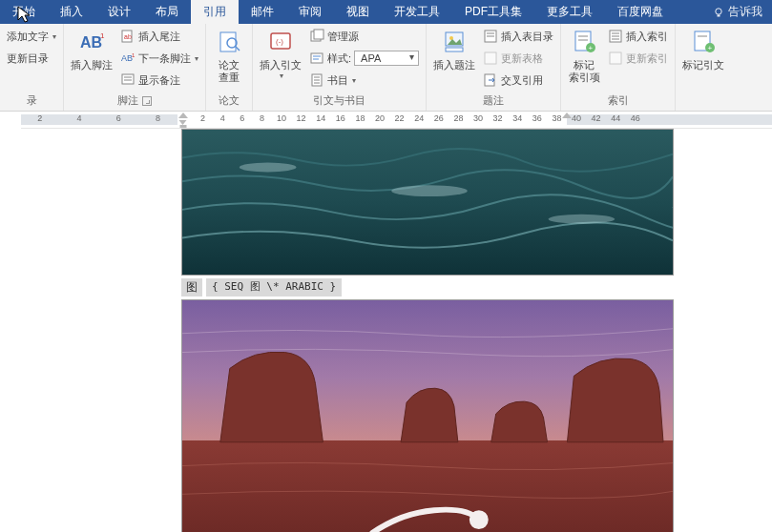 The width and height of the screenshot is (772, 532). I want to click on group-citations: (-) 插入引文▾ 管理源 样式:APA 书目▾ 引文与书目, so click(340, 67).